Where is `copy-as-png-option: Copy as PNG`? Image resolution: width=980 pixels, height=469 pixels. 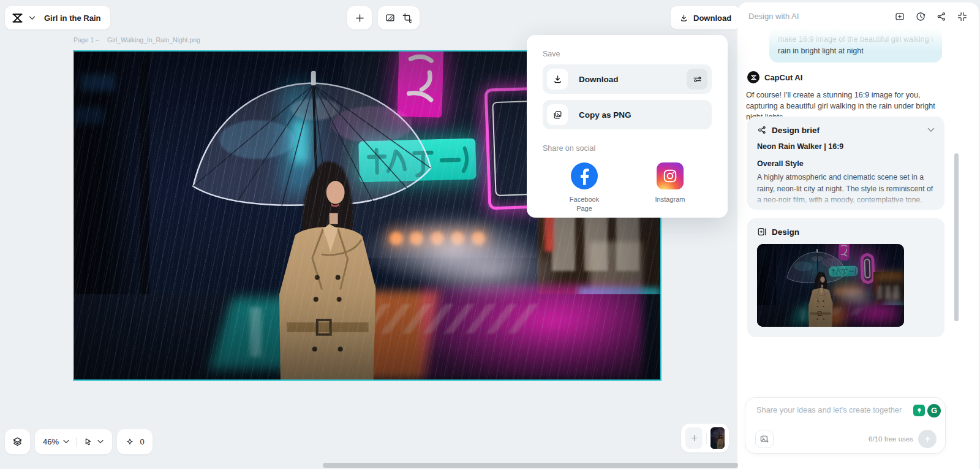
copy-as-png-option: Copy as PNG is located at coordinates (627, 115).